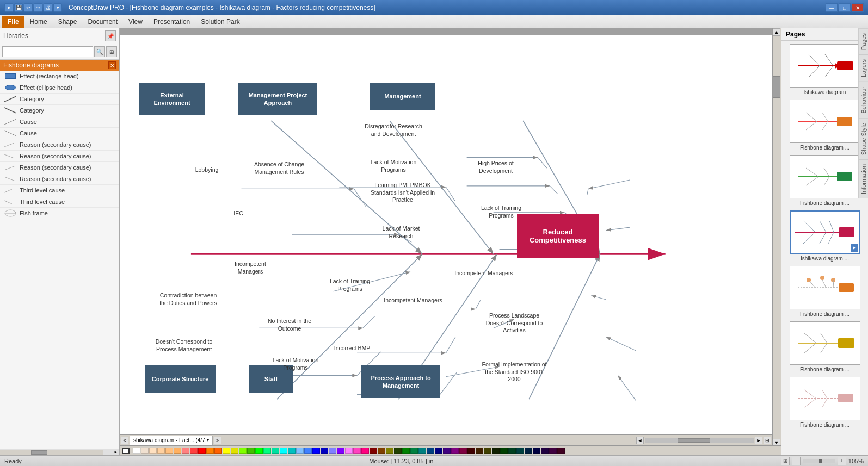 Image resolution: width=868 pixels, height=466 pixels. Describe the element at coordinates (60, 76) in the screenshot. I see `sidebar-item-effect-rect: Effect (rectange head)` at that location.